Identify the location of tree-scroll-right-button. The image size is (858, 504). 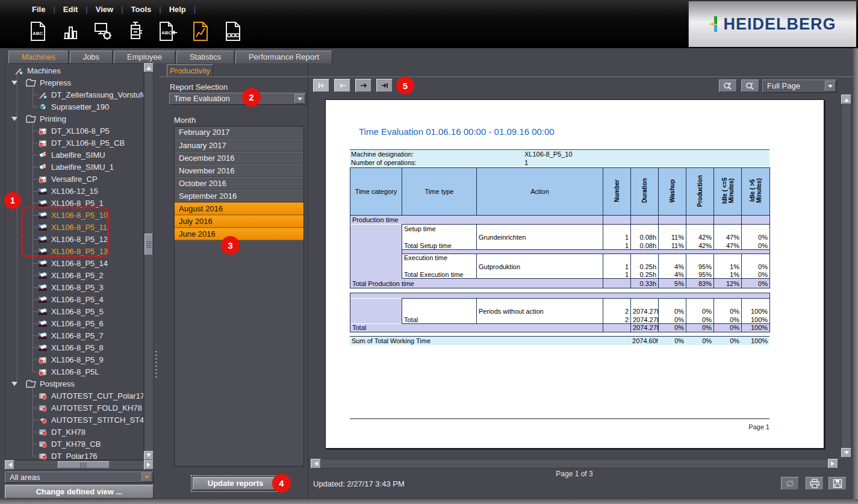
(149, 465).